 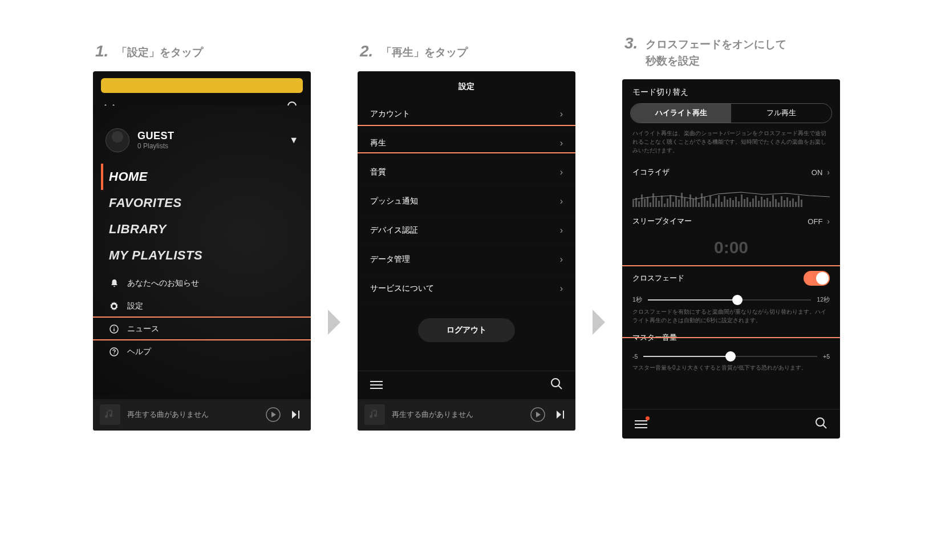 I want to click on nav-home: HOME, so click(x=206, y=177).